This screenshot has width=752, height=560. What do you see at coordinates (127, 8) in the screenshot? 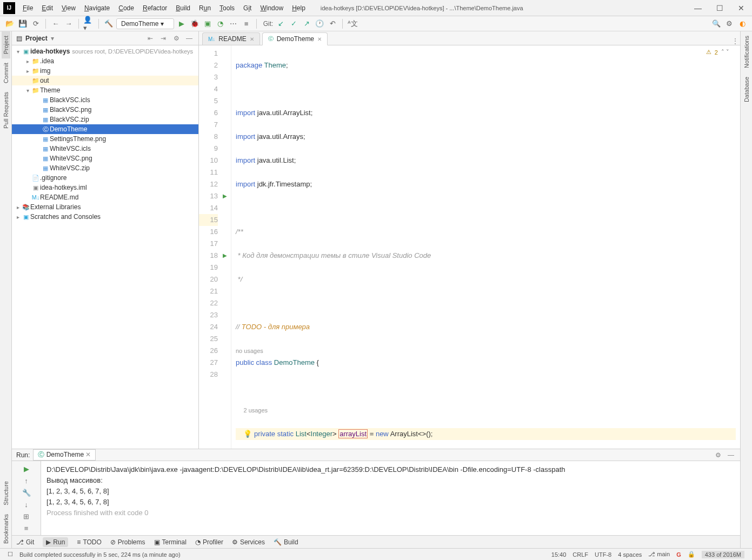
I see `menu-code: Code` at bounding box center [127, 8].